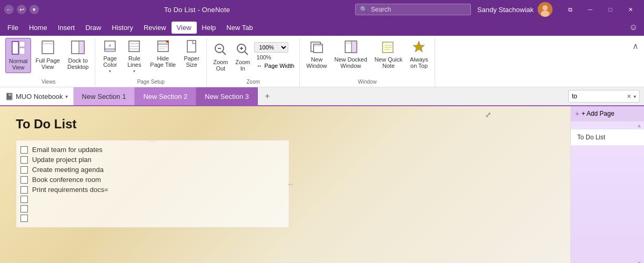 The height and width of the screenshot is (263, 644). Describe the element at coordinates (290, 184) in the screenshot. I see `resize-handle-right: ↔` at that location.